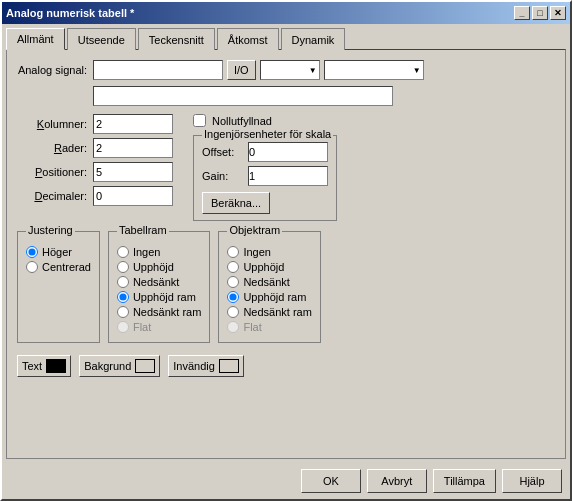  I want to click on tabellram-upphojd-radio, so click(123, 267).